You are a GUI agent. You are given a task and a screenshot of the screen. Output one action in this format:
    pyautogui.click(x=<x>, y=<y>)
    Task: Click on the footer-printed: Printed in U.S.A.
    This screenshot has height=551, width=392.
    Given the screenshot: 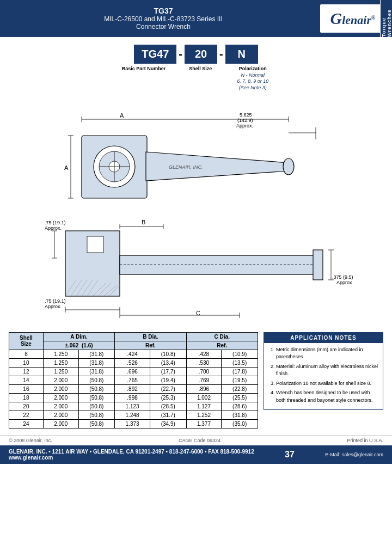 What is the action you would take?
    pyautogui.click(x=365, y=440)
    